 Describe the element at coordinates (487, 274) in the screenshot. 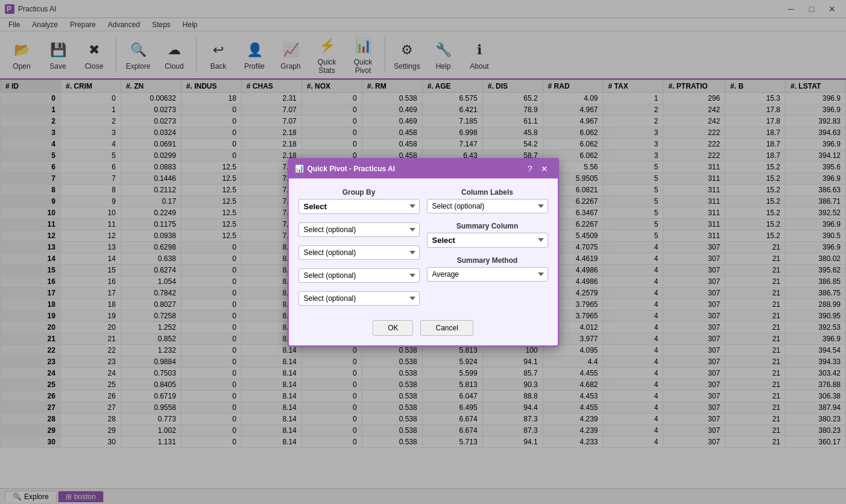

I see `summary-method-select: Average Sum Count Min Max` at that location.